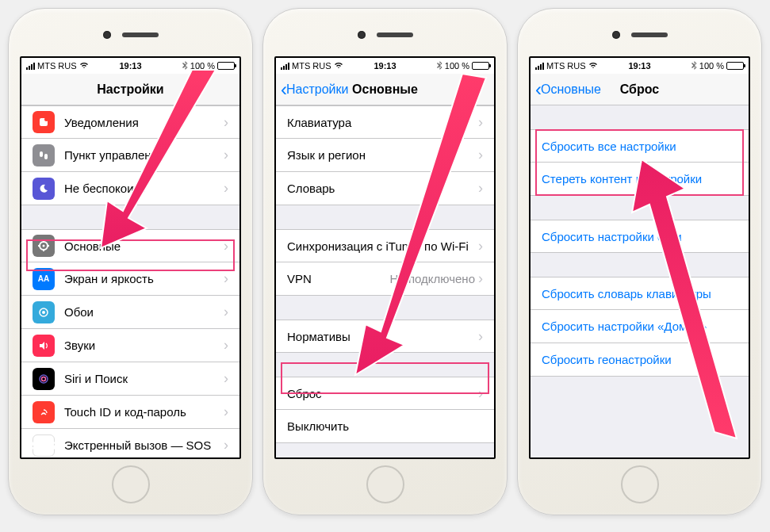 Image resolution: width=770 pixels, height=532 pixels. Describe the element at coordinates (44, 379) in the screenshot. I see `siri-icon` at that location.